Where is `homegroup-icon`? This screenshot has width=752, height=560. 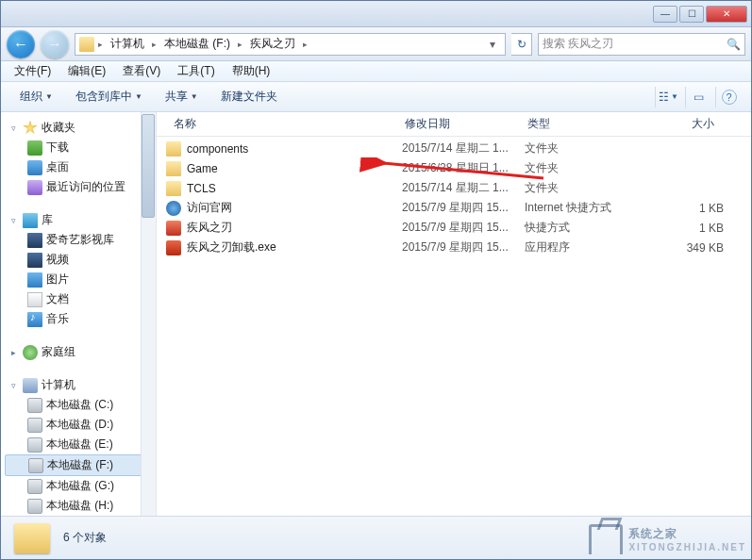 homegroup-icon is located at coordinates (30, 353).